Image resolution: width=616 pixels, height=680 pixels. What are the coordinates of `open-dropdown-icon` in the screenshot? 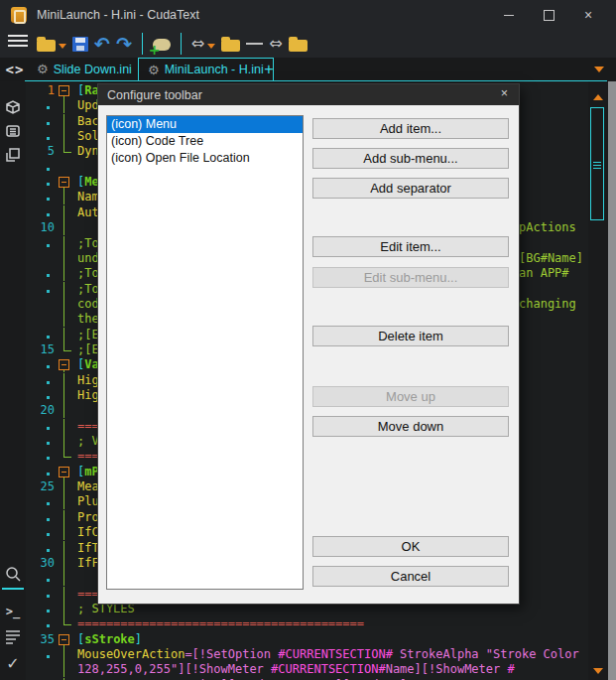 It's located at (62, 46).